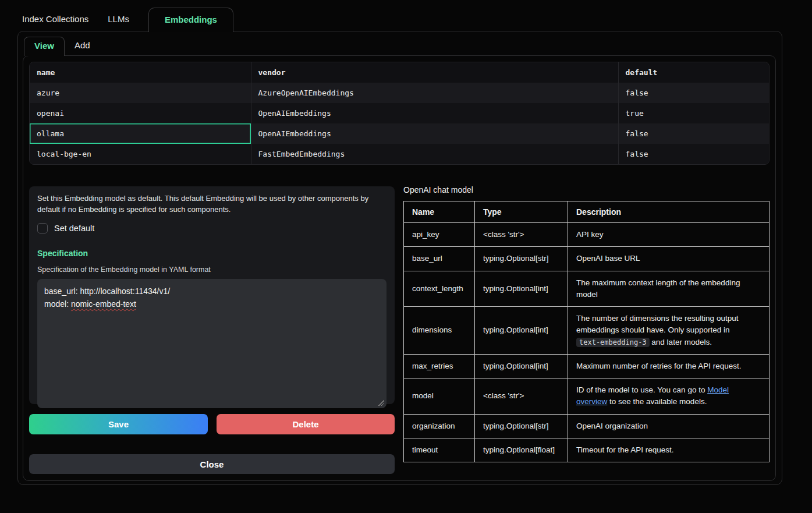 The height and width of the screenshot is (513, 812). What do you see at coordinates (587, 426) in the screenshot?
I see `param-row-organization: organization typing.Optional[str] OpenAI…` at bounding box center [587, 426].